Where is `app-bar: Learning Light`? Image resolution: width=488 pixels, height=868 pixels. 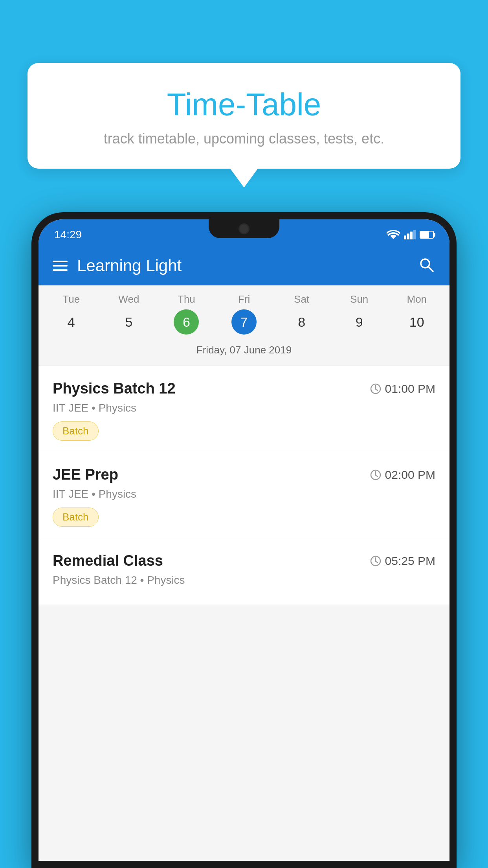
app-bar: Learning Light is located at coordinates (244, 266).